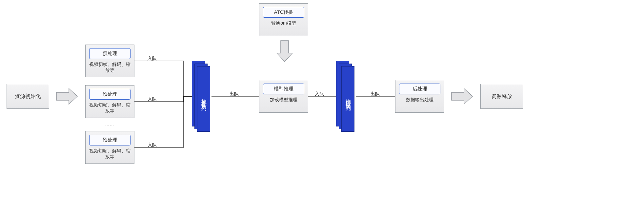 Image resolution: width=644 pixels, height=211 pixels. Describe the element at coordinates (110, 125) in the screenshot. I see `ellipsis: ……` at that location.